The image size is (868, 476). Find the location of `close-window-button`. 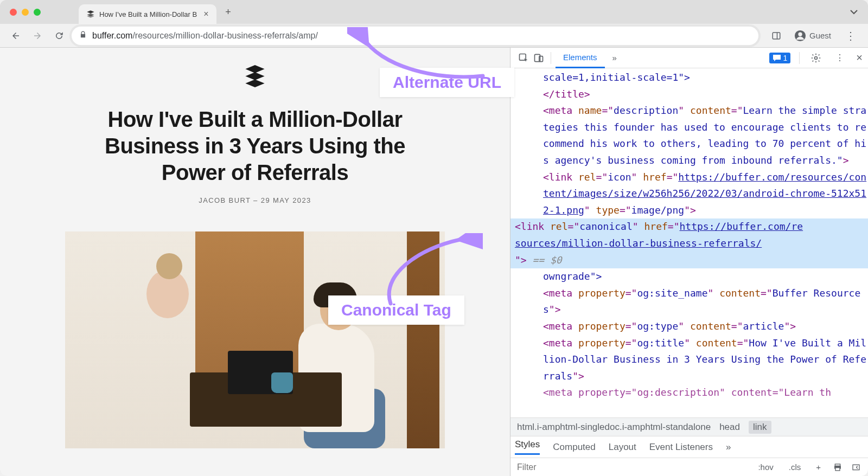

close-window-button is located at coordinates (13, 12).